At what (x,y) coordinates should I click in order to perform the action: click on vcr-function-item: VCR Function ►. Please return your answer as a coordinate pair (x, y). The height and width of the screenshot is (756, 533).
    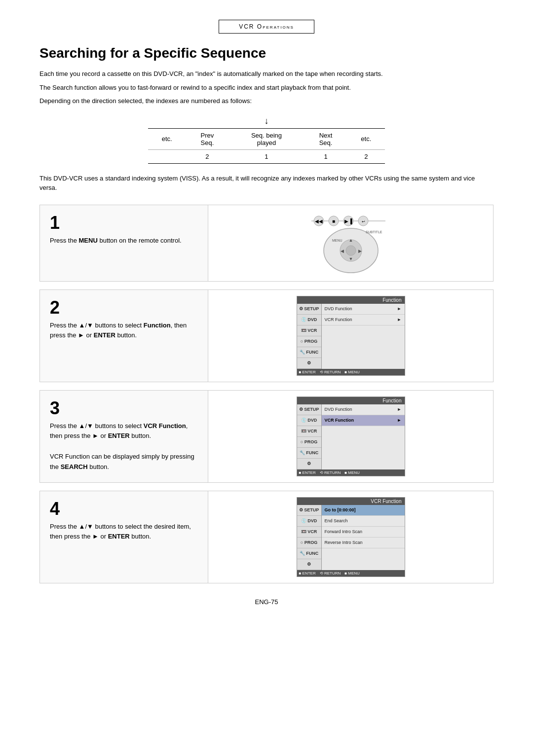
    Looking at the image, I should click on (363, 320).